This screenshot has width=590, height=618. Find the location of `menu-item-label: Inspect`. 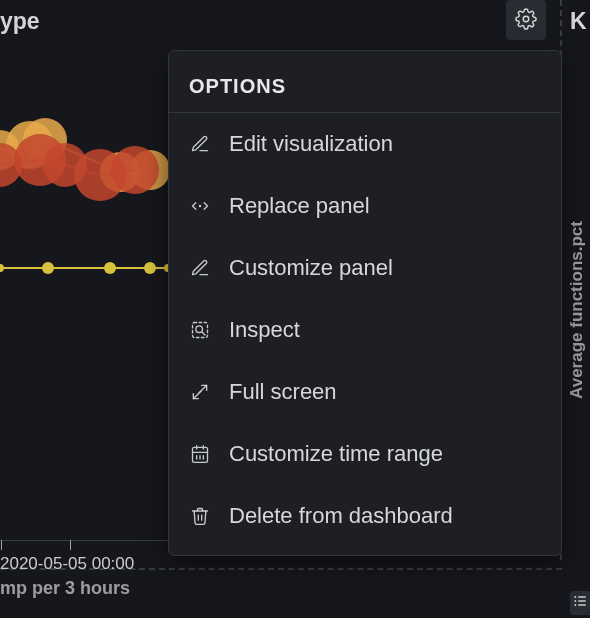

menu-item-label: Inspect is located at coordinates (264, 330).